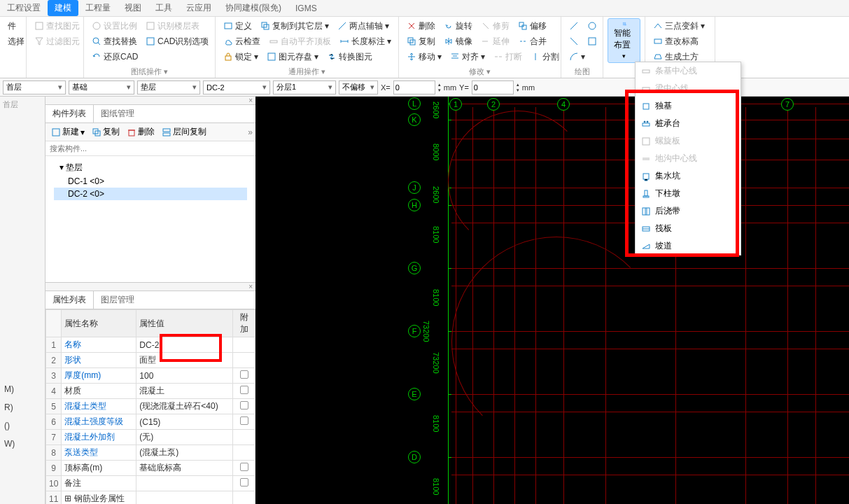 This screenshot has width=849, height=504. Describe the element at coordinates (241, 57) in the screenshot. I see `btn-lock: 锁定 ▾` at that location.